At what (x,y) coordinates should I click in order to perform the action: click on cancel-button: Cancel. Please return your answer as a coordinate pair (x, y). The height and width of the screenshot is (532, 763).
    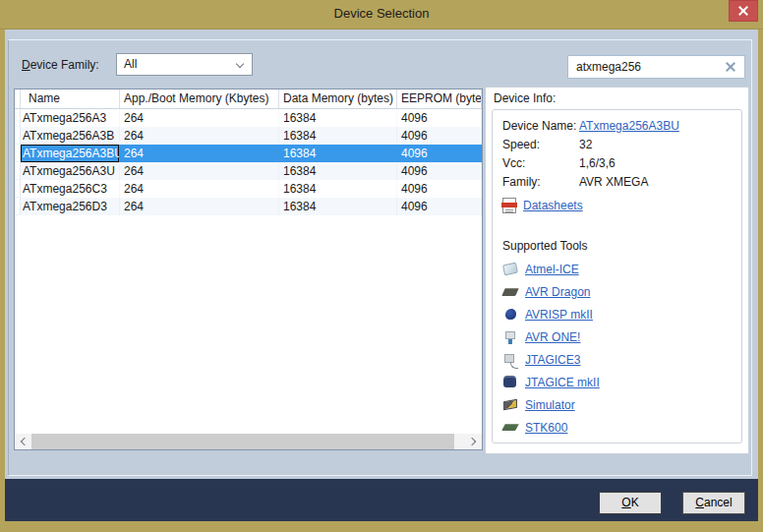
    Looking at the image, I should click on (714, 503).